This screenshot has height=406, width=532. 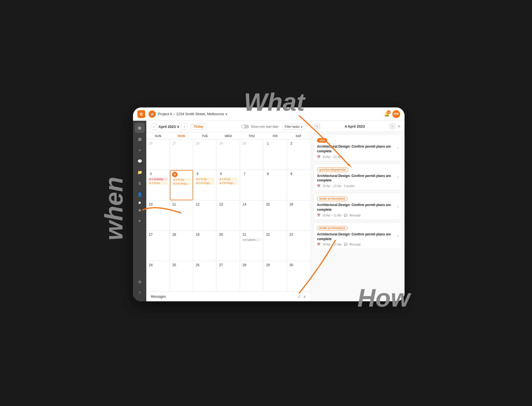 I want to click on task-meta: 📅 18 Apr – 21 Apr, so click(x=357, y=157).